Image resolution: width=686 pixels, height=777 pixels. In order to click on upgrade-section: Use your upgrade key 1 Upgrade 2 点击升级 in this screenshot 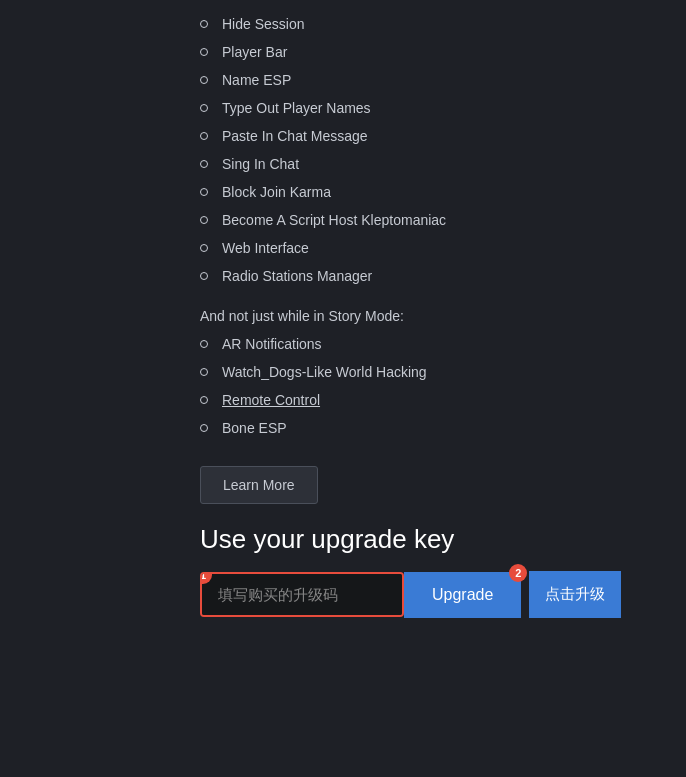, I will do `click(428, 571)`.